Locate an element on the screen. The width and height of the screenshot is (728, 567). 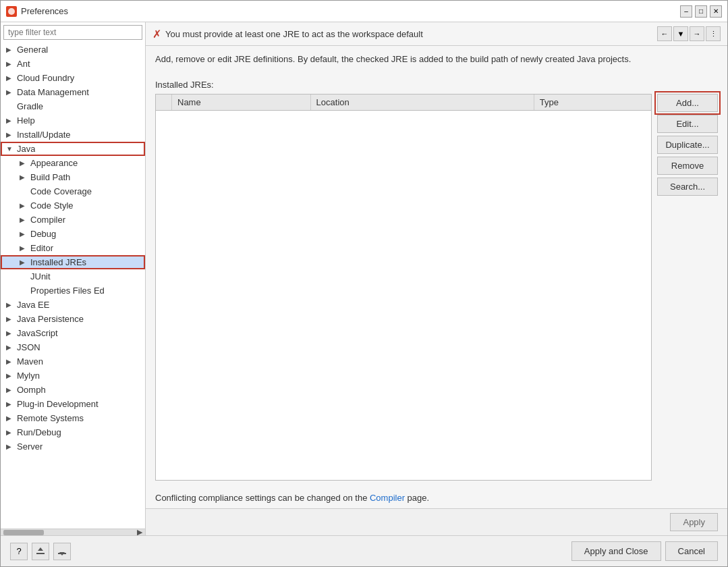
sidebar-item-java: ▼ Java is located at coordinates (73, 148).